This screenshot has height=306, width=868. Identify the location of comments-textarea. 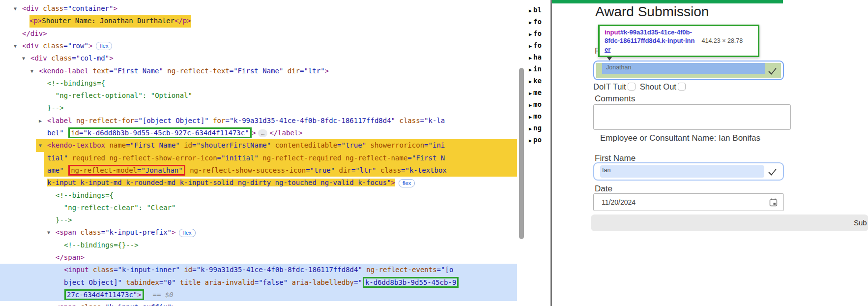
(692, 117).